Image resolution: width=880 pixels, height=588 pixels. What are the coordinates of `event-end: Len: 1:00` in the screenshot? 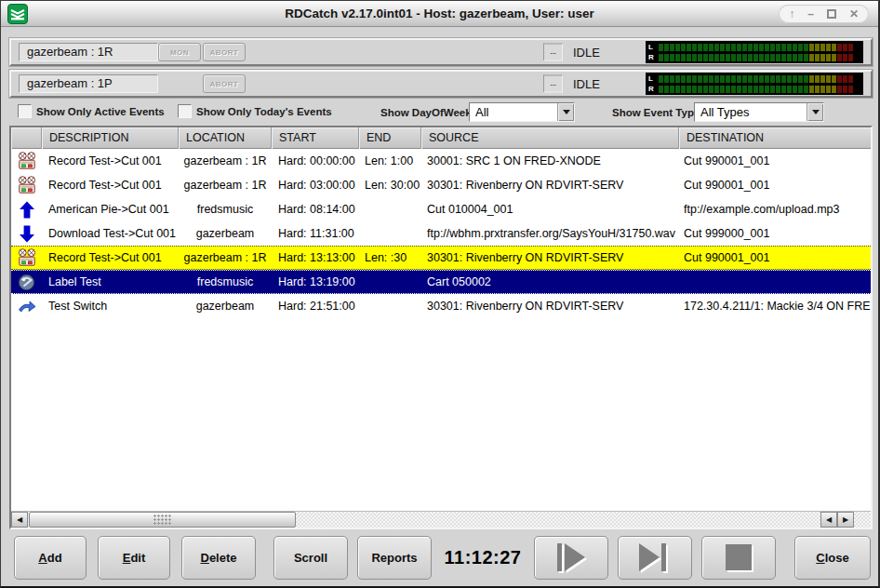 It's located at (391, 161).